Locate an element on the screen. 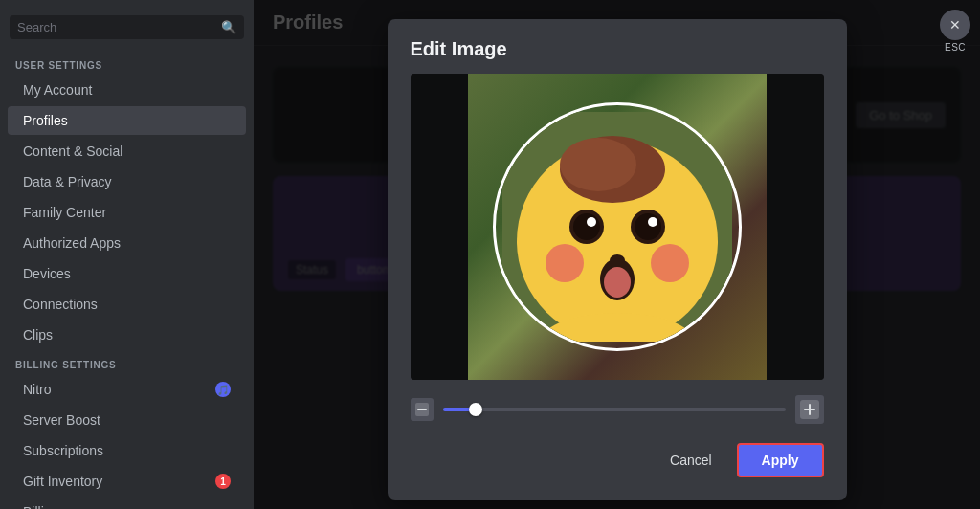 Image resolution: width=980 pixels, height=509 pixels. esc-button: ✕ ESC is located at coordinates (955, 31).